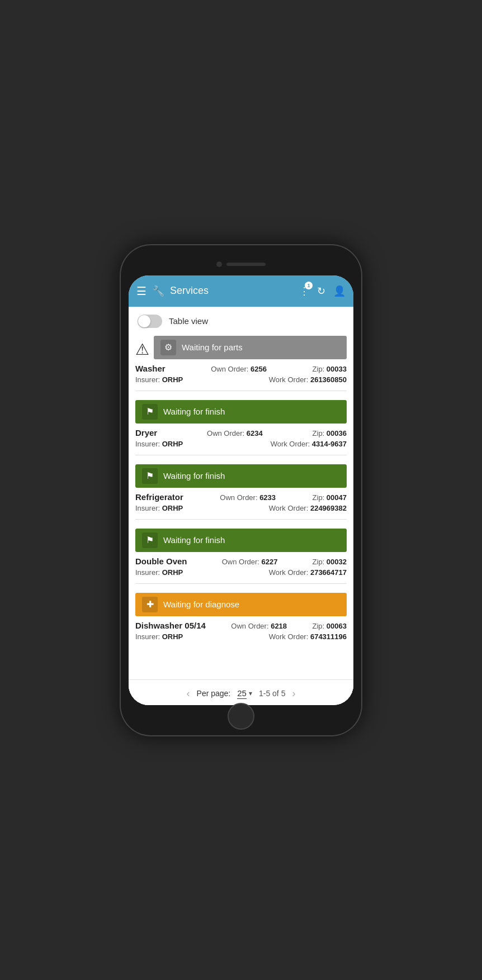 Image resolution: width=482 pixels, height=980 pixels. I want to click on status-text-double-oven: Waiting for finish, so click(194, 540).